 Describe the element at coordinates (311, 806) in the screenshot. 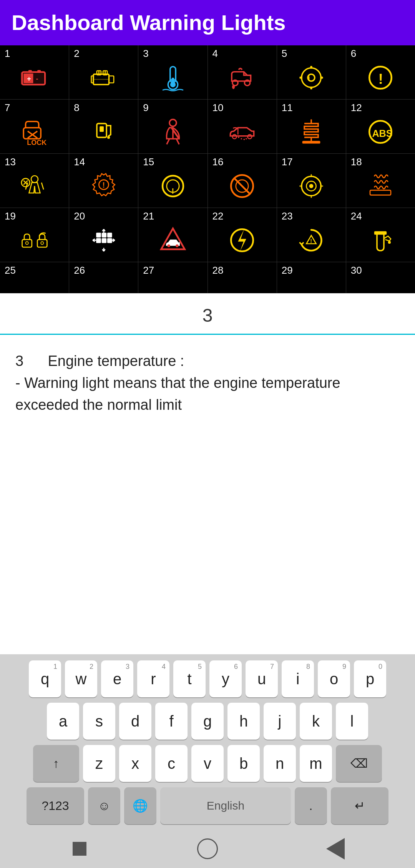

I see `period-key: .` at that location.